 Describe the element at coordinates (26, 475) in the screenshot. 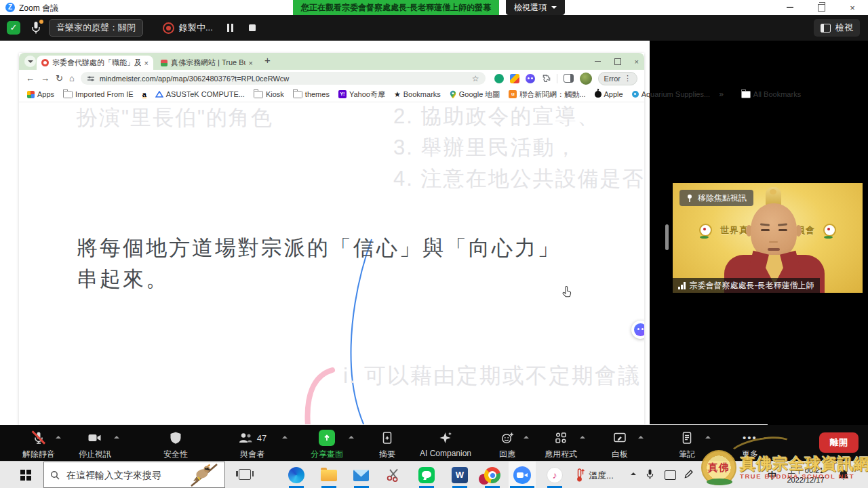

I see `start-button` at that location.